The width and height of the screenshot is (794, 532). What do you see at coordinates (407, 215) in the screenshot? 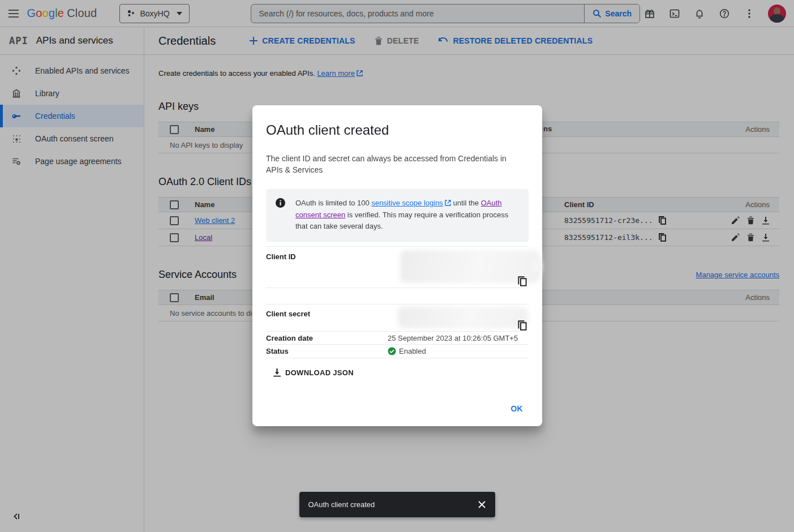
I see `notice-text: OAuth is limited to 100 sensitive scope …` at bounding box center [407, 215].